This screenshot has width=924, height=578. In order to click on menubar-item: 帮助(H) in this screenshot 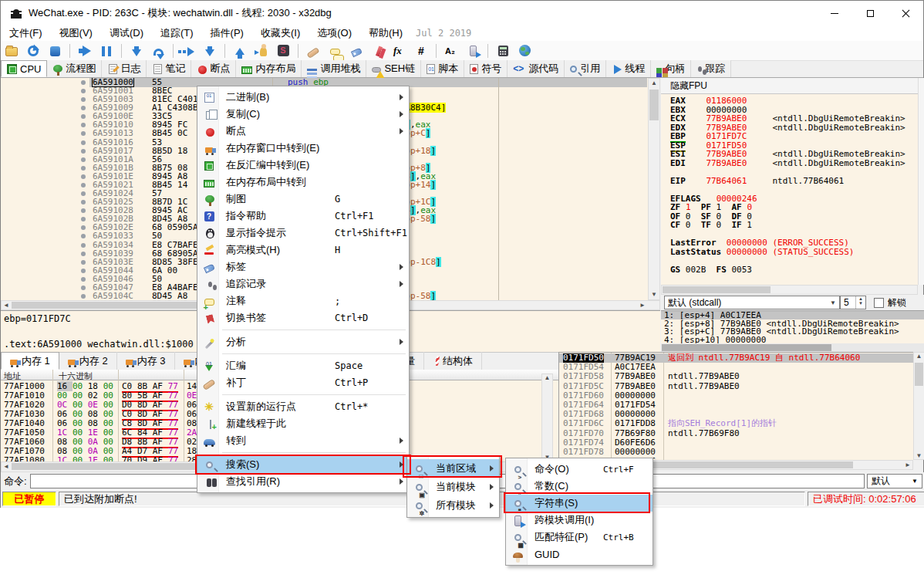, I will do `click(386, 33)`.